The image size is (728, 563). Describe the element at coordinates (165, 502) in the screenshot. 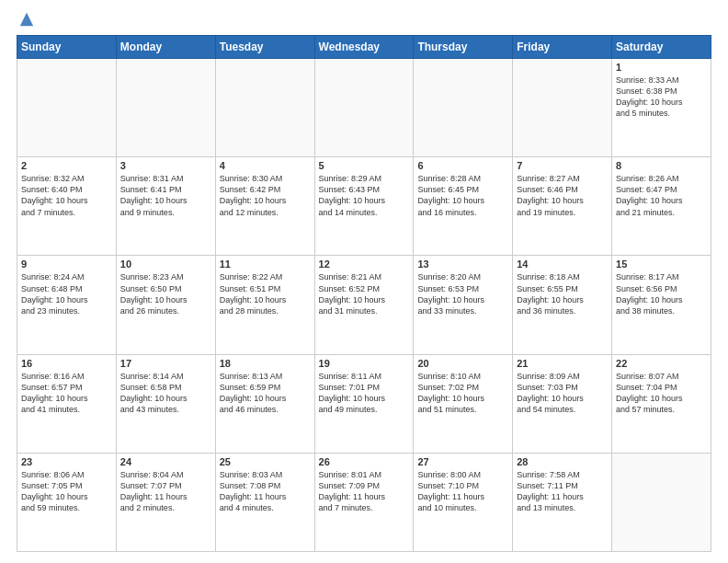

I see `calendar-cell: 24Sunrise: 8:04 AM Sunset: 7:07 PM Dayli…` at that location.